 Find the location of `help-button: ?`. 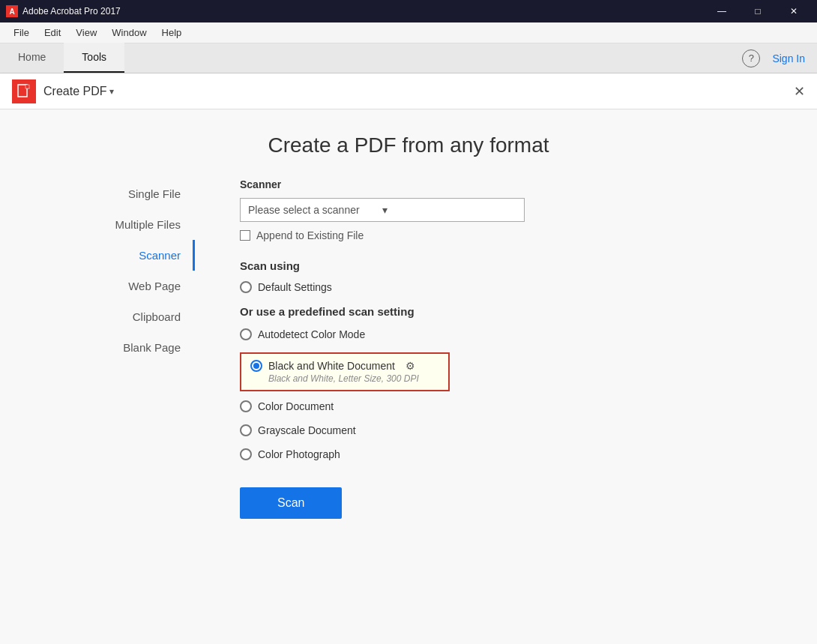

help-button: ? is located at coordinates (751, 58).